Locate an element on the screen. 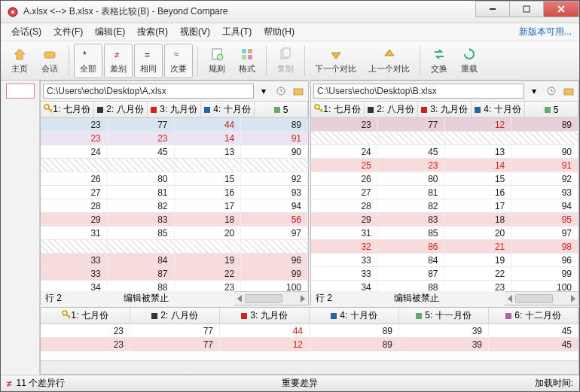 The image size is (580, 392). cell: 20 is located at coordinates (208, 233).